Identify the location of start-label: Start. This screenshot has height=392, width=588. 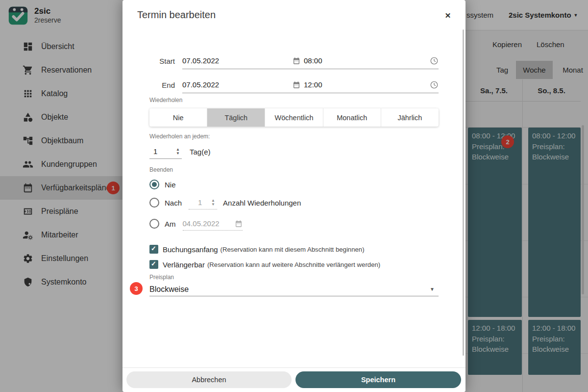
(162, 61).